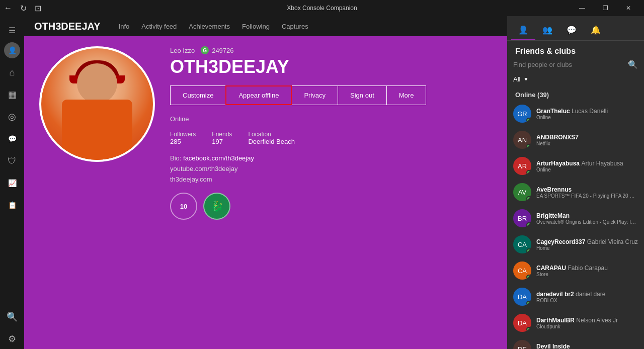 Image resolution: width=644 pixels, height=349 pixels. I want to click on bio-label: Bio:, so click(176, 158).